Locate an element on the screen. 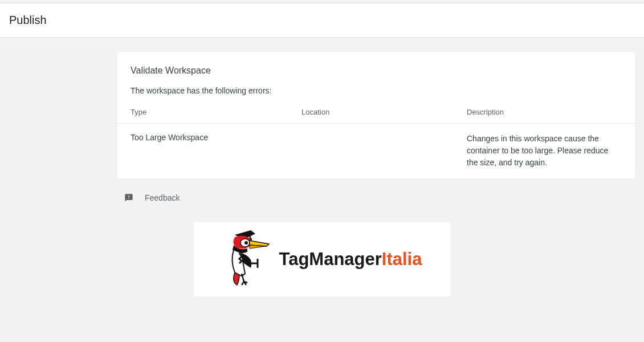 The width and height of the screenshot is (644, 342). table-row: Too Large Workspace Changes in this work… is located at coordinates (376, 152).